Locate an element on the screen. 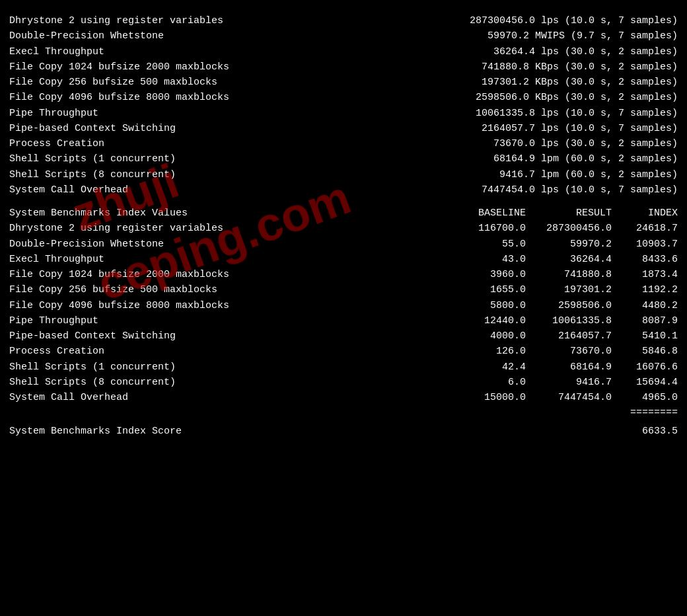 The image size is (687, 616). index-row-baseline: 3960.0 is located at coordinates (486, 275).